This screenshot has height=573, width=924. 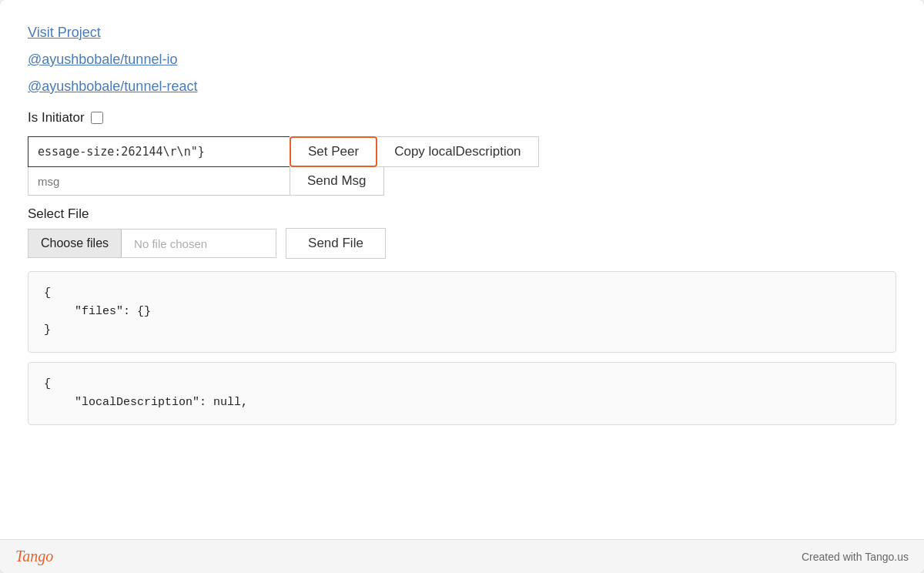 What do you see at coordinates (855, 557) in the screenshot?
I see `footer-credit: Created with Tango.us` at bounding box center [855, 557].